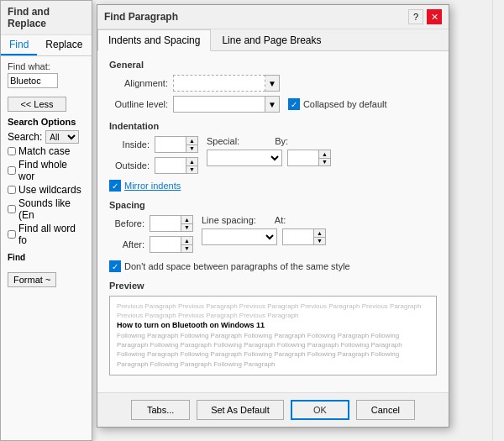  I want to click on fr-body: Find what: << Less Search Options Search…, so click(46, 175).